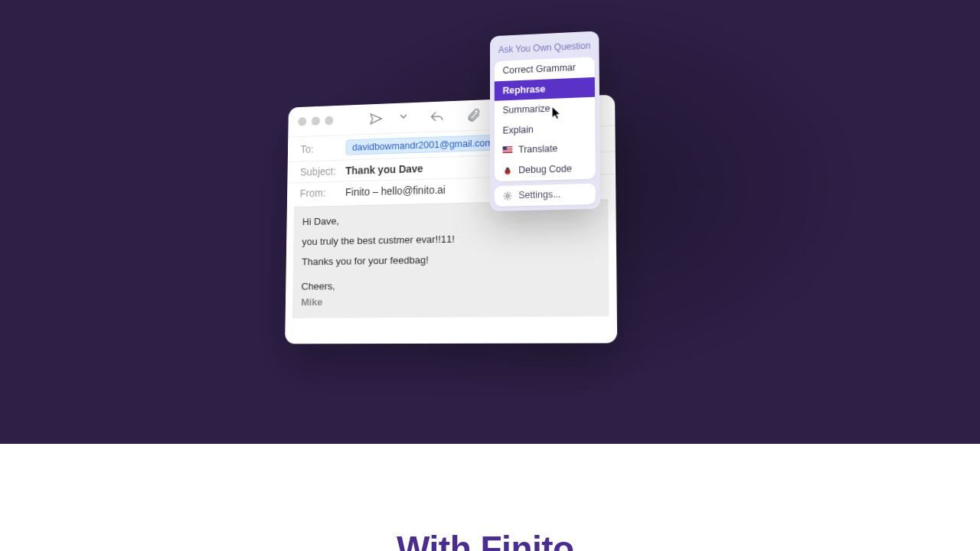 The height and width of the screenshot is (551, 980). What do you see at coordinates (319, 193) in the screenshot?
I see `from-label: From:` at bounding box center [319, 193].